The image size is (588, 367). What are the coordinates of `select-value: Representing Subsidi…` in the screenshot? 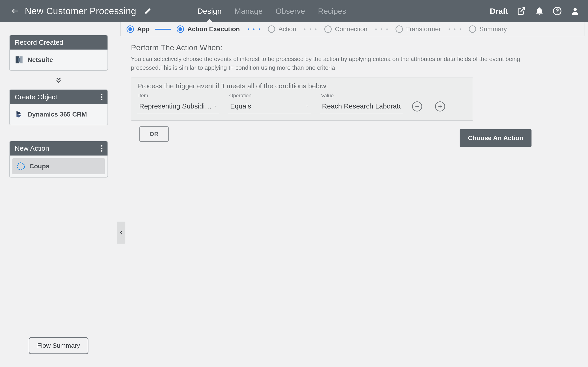 It's located at (175, 106).